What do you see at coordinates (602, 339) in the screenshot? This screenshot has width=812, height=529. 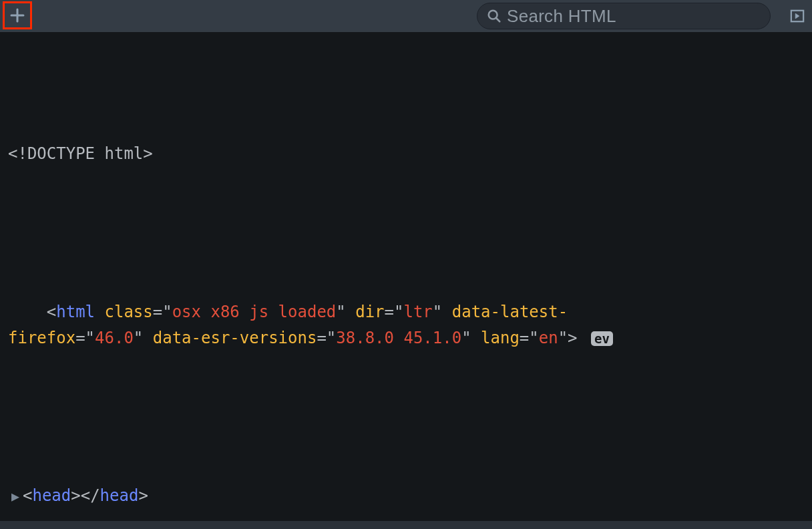 I see `event-listener-badge: ev` at bounding box center [602, 339].